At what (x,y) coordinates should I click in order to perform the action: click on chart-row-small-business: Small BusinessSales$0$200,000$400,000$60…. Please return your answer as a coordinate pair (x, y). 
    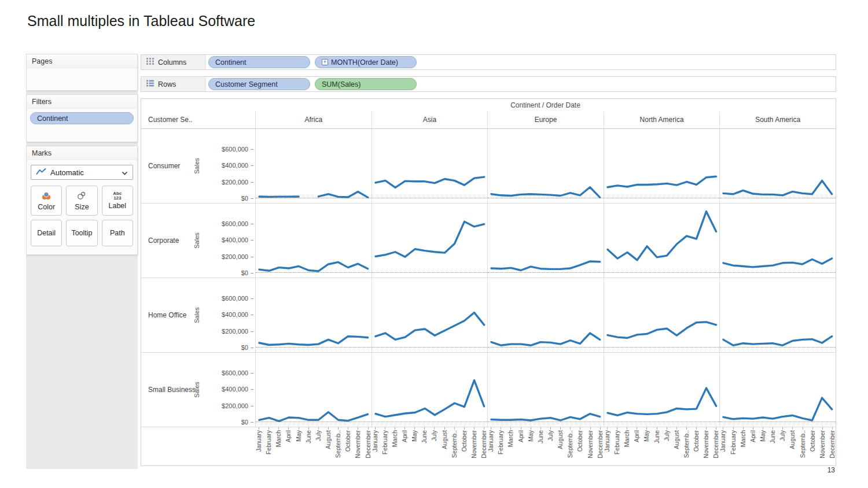
    Looking at the image, I should click on (488, 390).